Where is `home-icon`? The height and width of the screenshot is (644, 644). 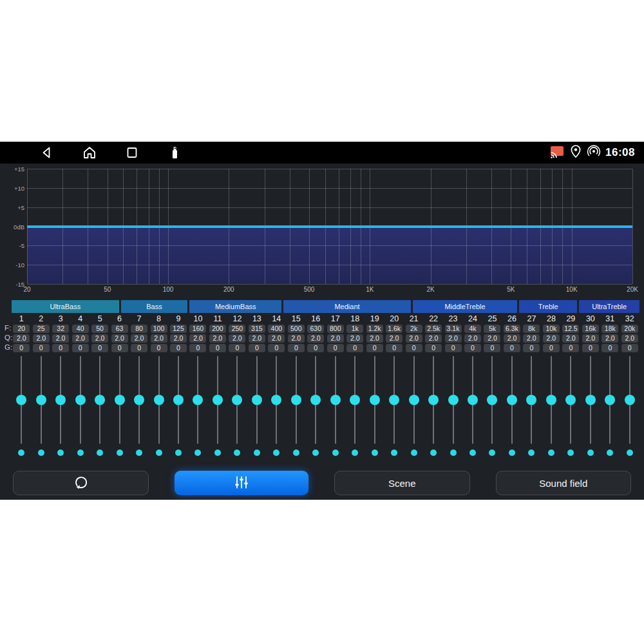
home-icon is located at coordinates (90, 153).